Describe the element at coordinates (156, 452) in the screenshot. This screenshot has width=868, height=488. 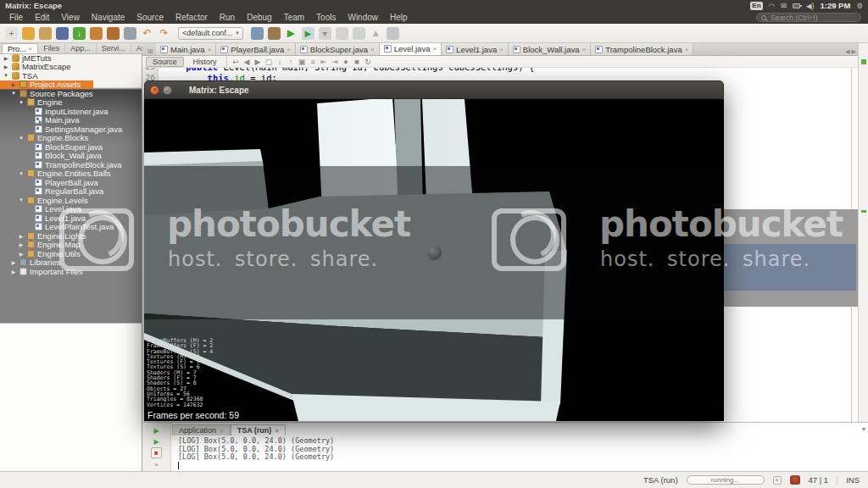
I see `stop-icon: ■` at that location.